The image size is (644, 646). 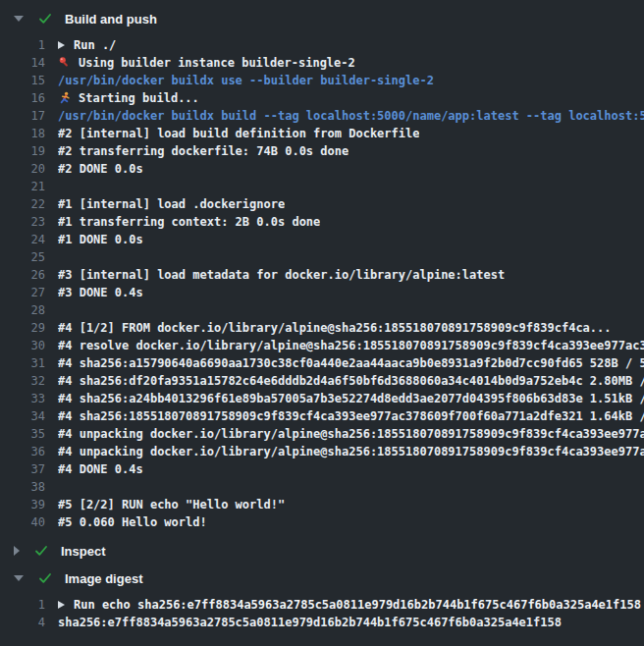 What do you see at coordinates (23, 275) in the screenshot?
I see `line-number: 26` at bounding box center [23, 275].